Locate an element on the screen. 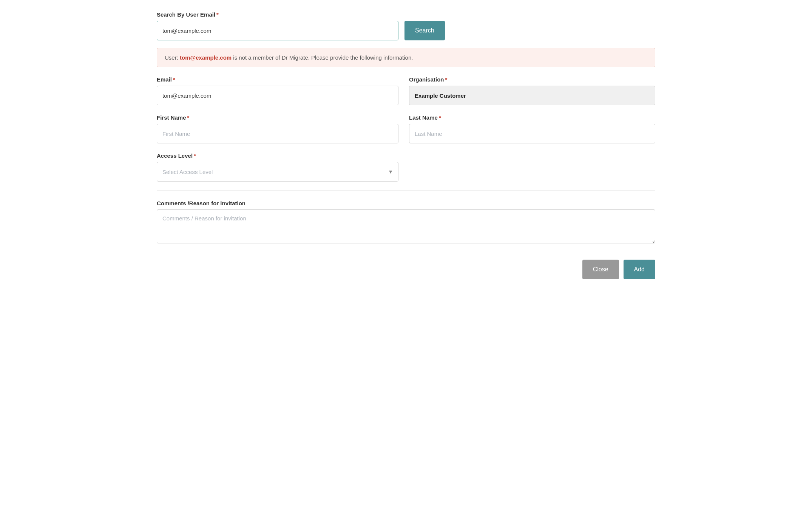 The image size is (812, 514). organisation-label: Organisation* is located at coordinates (532, 79).